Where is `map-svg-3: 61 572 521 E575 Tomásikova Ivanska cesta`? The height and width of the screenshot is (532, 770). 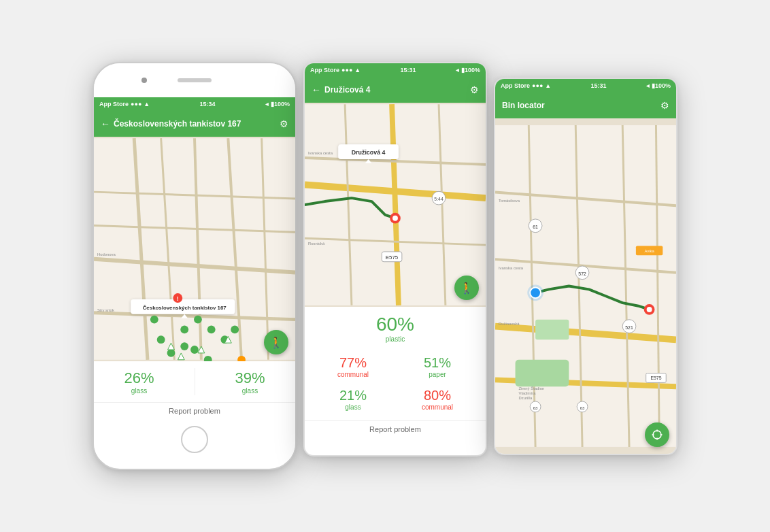 map-svg-3: 61 572 521 E575 Tomásikova Ivanska cesta is located at coordinates (586, 286).